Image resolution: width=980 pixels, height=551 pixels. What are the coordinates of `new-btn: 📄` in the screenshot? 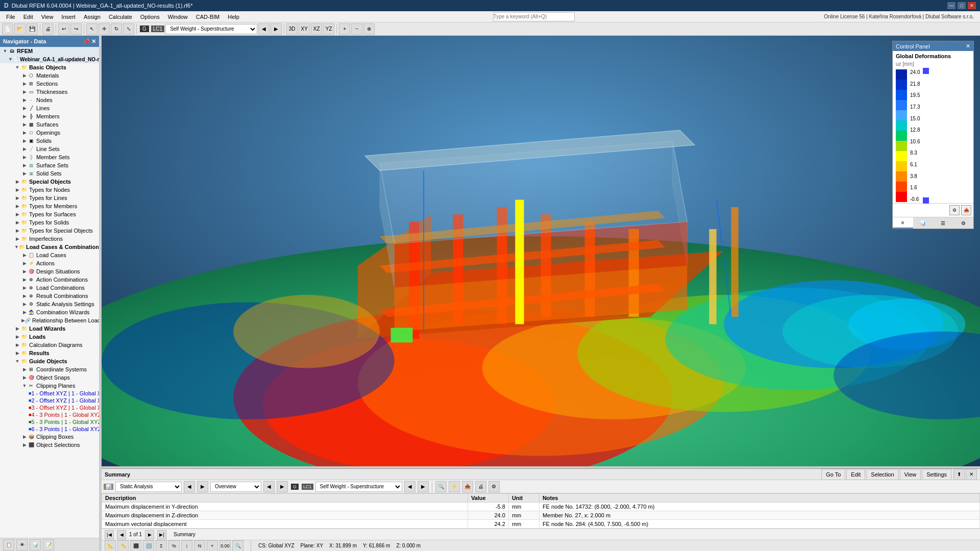 It's located at (8, 29).